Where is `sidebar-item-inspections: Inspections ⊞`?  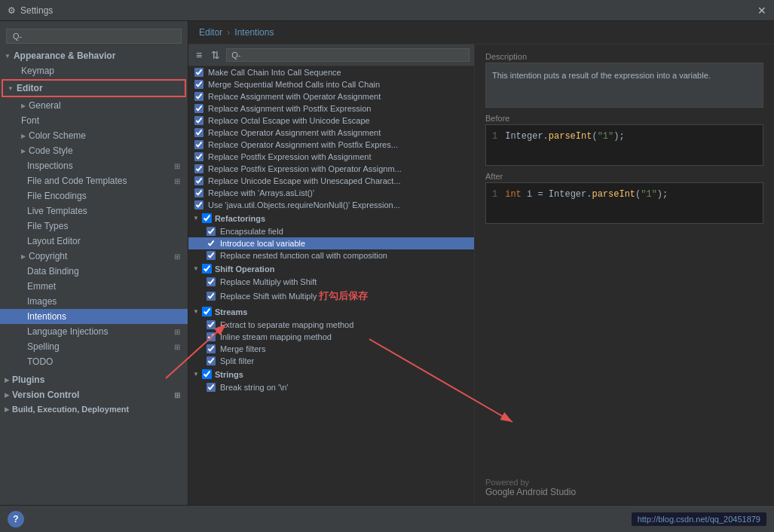 sidebar-item-inspections: Inspections ⊞ is located at coordinates (93, 166).